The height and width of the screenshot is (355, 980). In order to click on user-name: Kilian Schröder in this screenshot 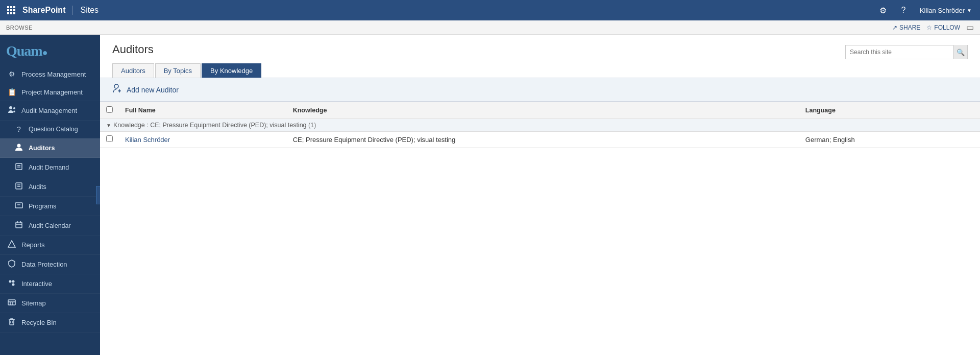, I will do `click(942, 10)`.